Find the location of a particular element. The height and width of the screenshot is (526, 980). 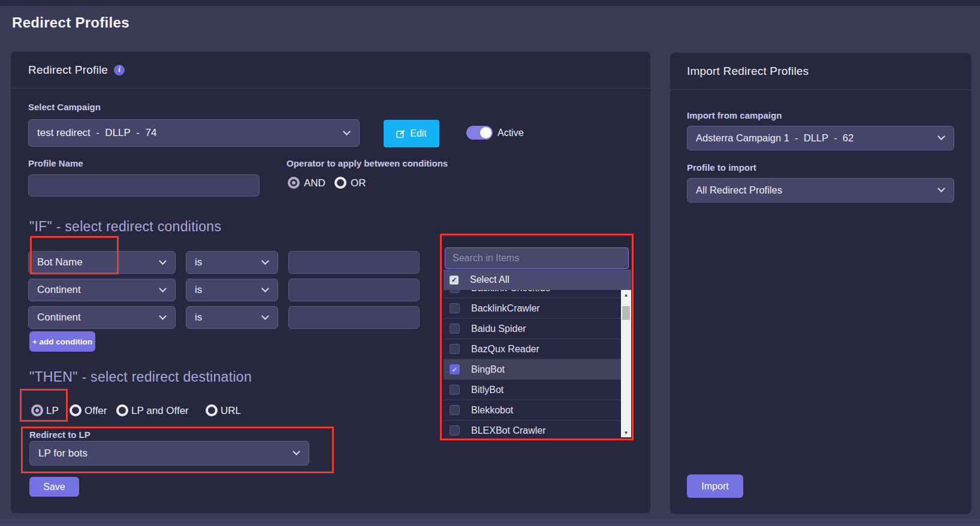

select-all-row: ✓ Select All is located at coordinates (537, 280).